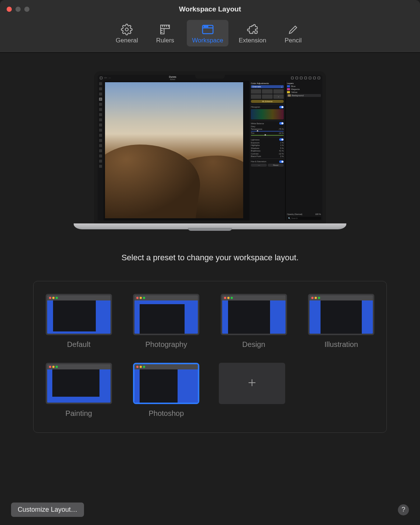 The width and height of the screenshot is (420, 525). What do you see at coordinates (79, 390) in the screenshot?
I see `preset-painting: Painting` at bounding box center [79, 390].